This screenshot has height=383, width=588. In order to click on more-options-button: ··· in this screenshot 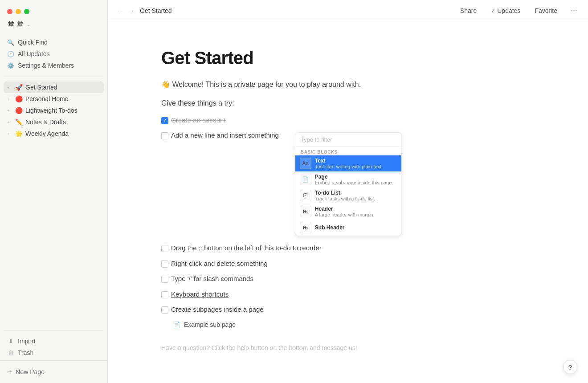, I will do `click(574, 11)`.